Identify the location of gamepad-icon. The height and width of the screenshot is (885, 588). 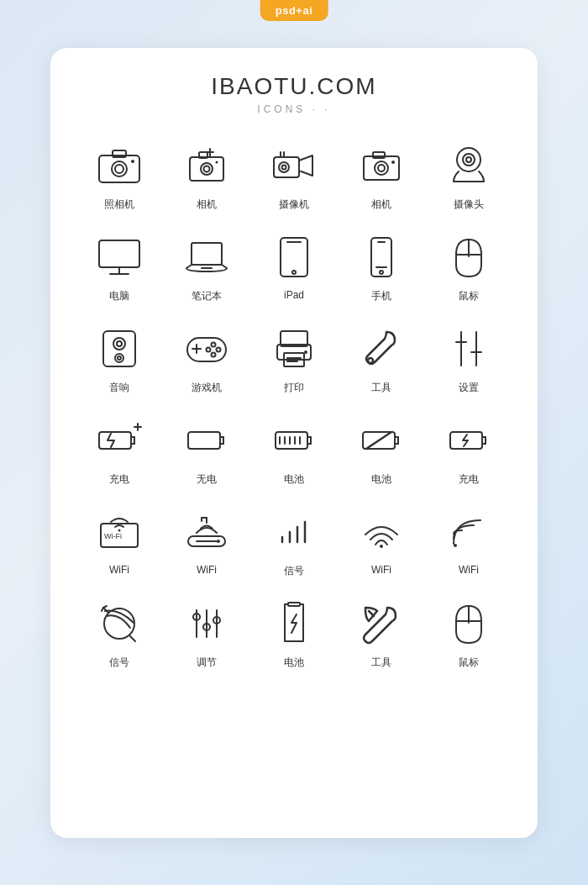
(207, 349).